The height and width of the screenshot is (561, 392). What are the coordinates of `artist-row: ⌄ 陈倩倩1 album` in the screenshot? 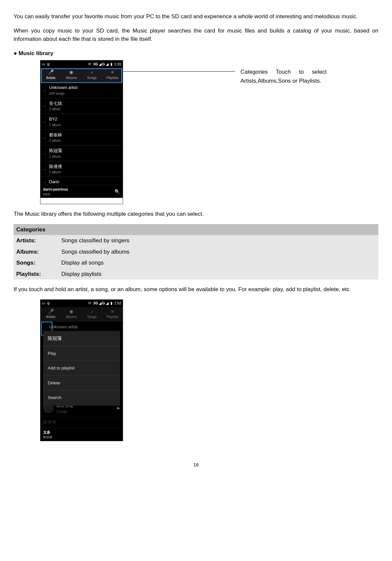 It's located at (82, 169).